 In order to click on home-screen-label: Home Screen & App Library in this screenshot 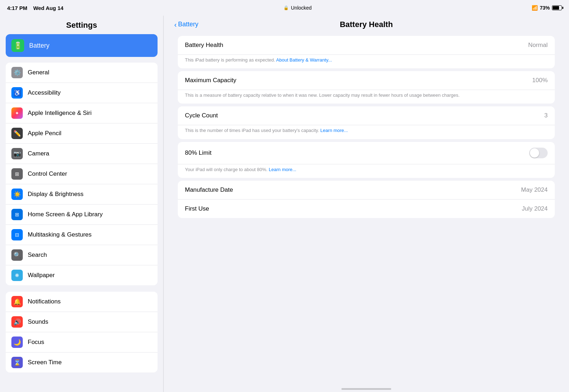, I will do `click(65, 214)`.